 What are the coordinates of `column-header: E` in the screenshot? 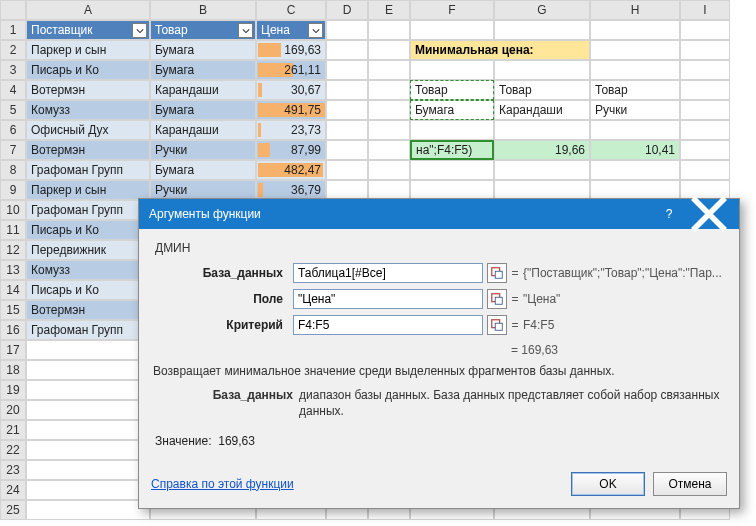 It's located at (389, 10).